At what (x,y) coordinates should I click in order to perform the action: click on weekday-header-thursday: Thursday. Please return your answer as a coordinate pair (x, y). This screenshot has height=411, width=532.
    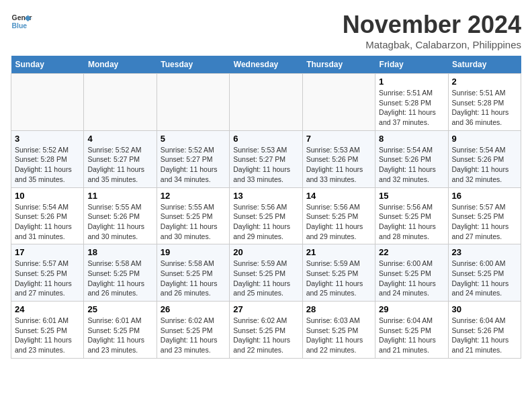
    Looking at the image, I should click on (339, 64).